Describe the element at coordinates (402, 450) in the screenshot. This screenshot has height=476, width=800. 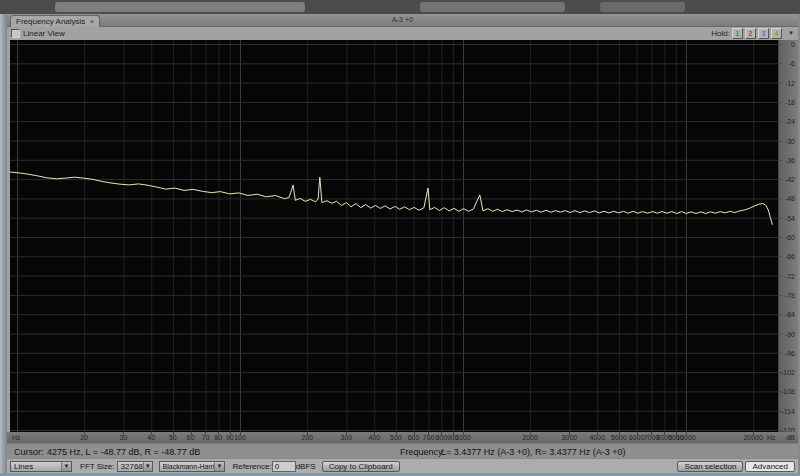
I see `status-bar: Cursor: 4275 Hz, L = -48.77 dB, R = -48.…` at that location.